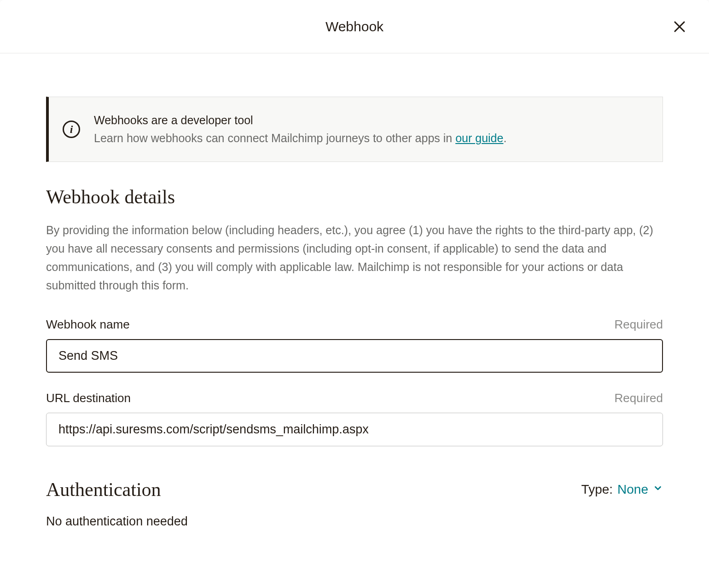 This screenshot has width=709, height=588. Describe the element at coordinates (354, 490) in the screenshot. I see `authentication-row: Authentication Type: None` at that location.